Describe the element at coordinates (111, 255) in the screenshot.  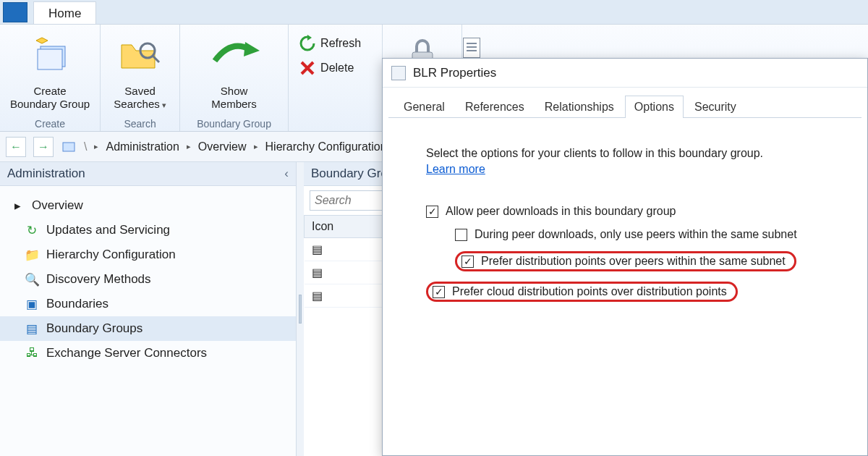
I see `nav-item-label: Hierarchy Configuration` at that location.